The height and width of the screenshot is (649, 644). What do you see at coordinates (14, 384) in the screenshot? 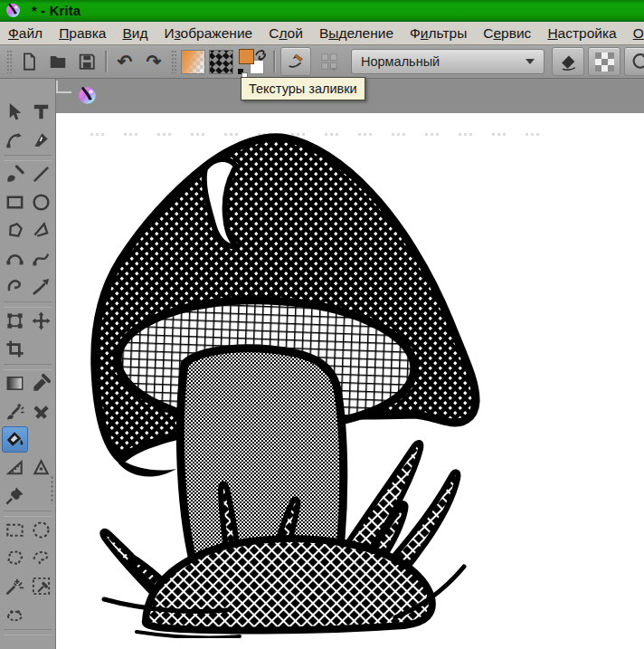
I see `tool-gradient` at bounding box center [14, 384].